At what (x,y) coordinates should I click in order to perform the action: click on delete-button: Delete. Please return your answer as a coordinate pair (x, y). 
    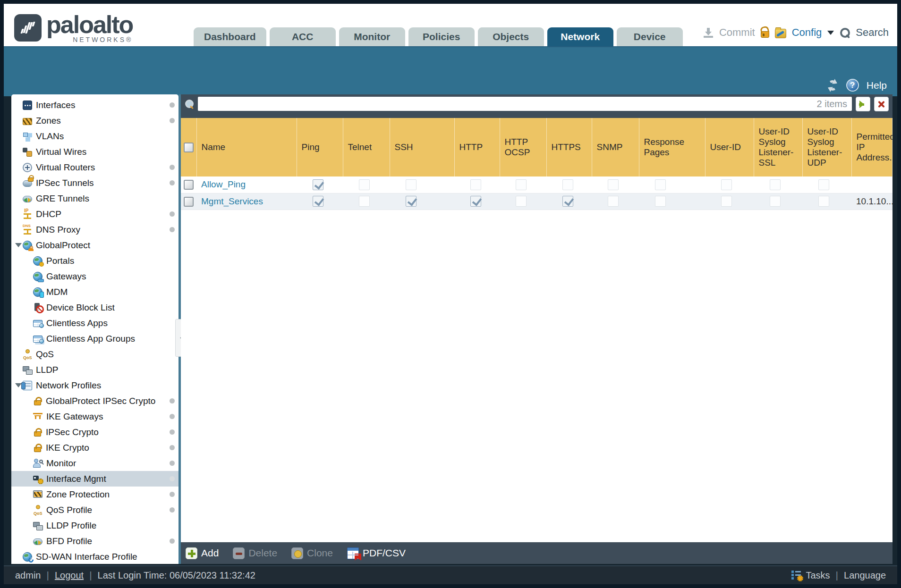
    Looking at the image, I should click on (255, 553).